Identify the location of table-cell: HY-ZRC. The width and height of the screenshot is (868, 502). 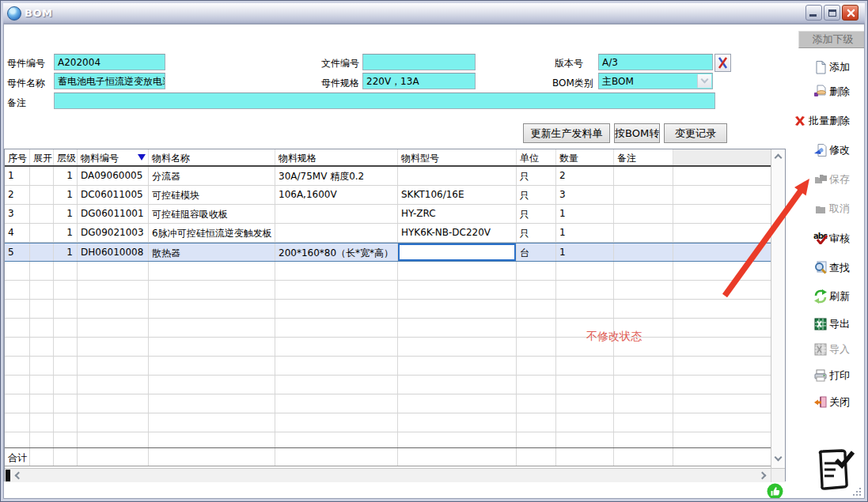
(457, 213).